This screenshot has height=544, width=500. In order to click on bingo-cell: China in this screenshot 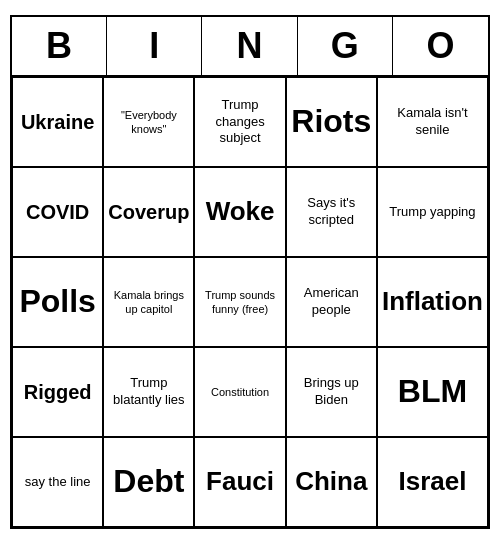, I will do `click(332, 482)`.